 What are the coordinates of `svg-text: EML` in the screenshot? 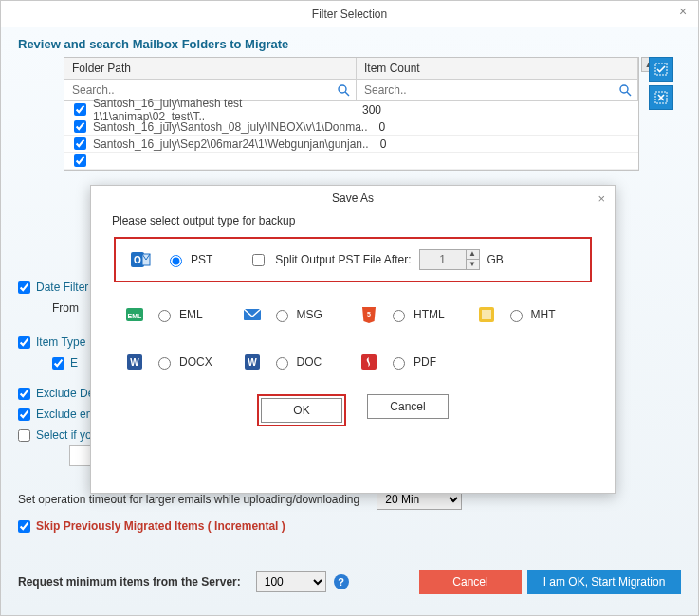 It's located at (136, 317).